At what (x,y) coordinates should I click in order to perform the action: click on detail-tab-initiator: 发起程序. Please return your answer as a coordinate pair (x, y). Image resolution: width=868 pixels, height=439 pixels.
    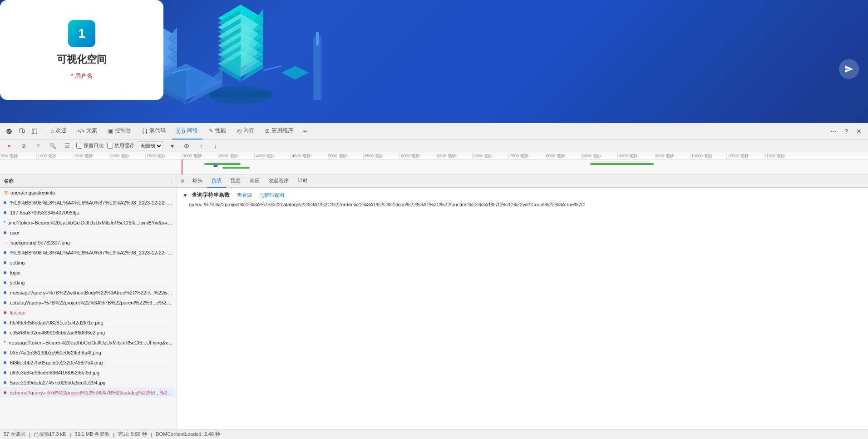
    Looking at the image, I should click on (279, 181).